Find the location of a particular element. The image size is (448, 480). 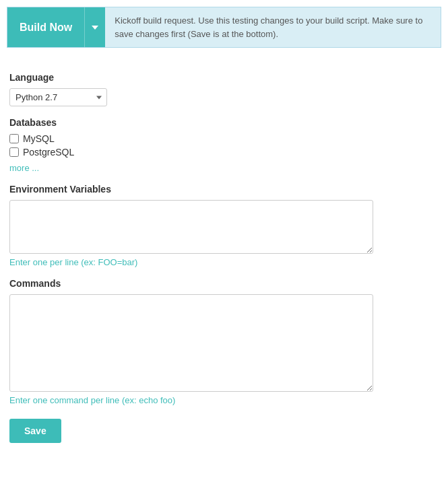

mysql-checkbox-item: MySQL is located at coordinates (224, 139).